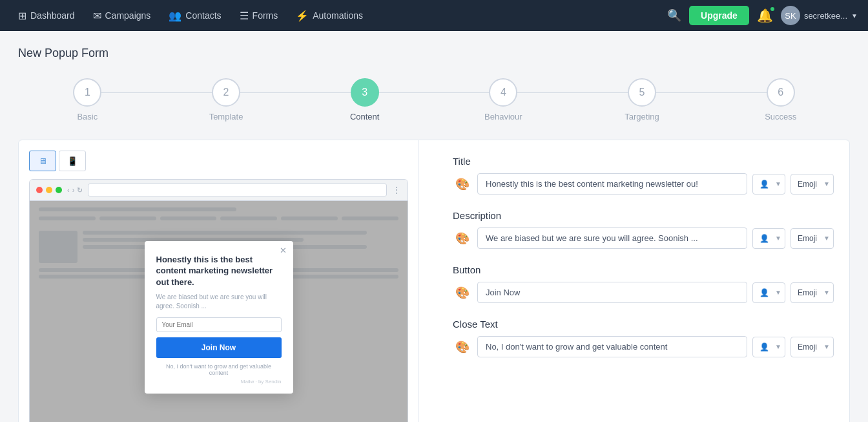 This screenshot has width=868, height=422. I want to click on step-basic: 1 Basic, so click(88, 100).